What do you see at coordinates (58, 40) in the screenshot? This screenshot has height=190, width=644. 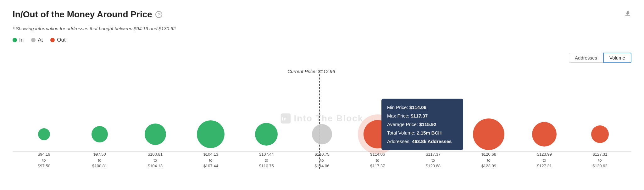 I see `legend-item-out: Out` at bounding box center [58, 40].